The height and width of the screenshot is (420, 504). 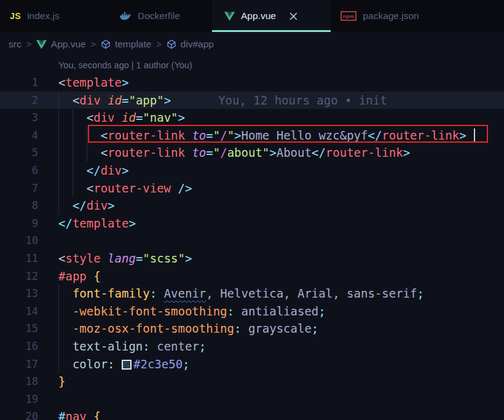 I want to click on token: id, so click(x=114, y=100).